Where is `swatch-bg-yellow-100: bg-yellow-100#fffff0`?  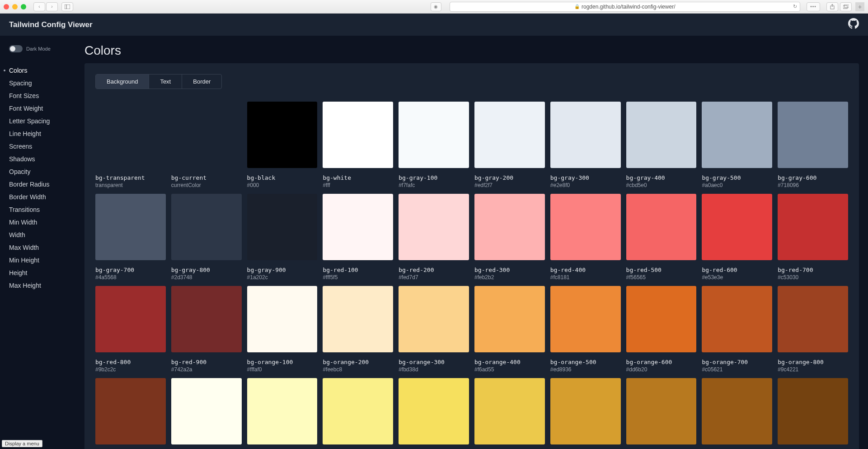
swatch-bg-yellow-100: bg-yellow-100#fffff0 is located at coordinates (206, 414).